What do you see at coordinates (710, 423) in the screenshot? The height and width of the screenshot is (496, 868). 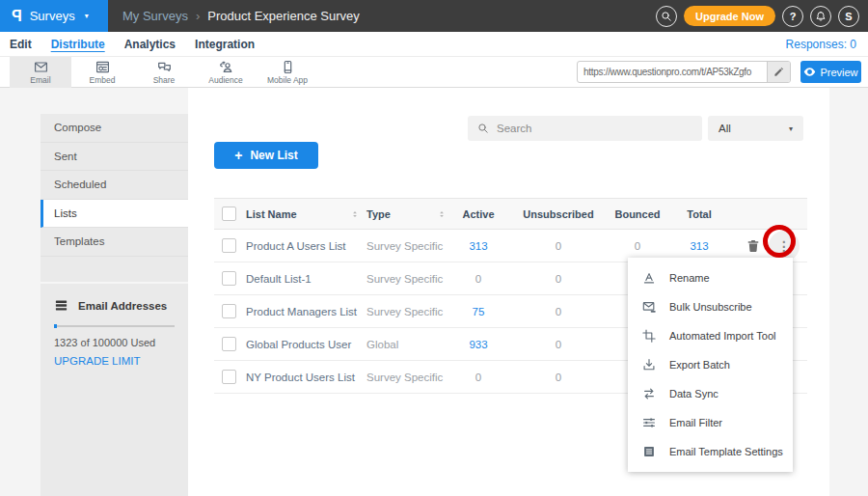 I see `menu-item-email-filter: Email Filter` at bounding box center [710, 423].